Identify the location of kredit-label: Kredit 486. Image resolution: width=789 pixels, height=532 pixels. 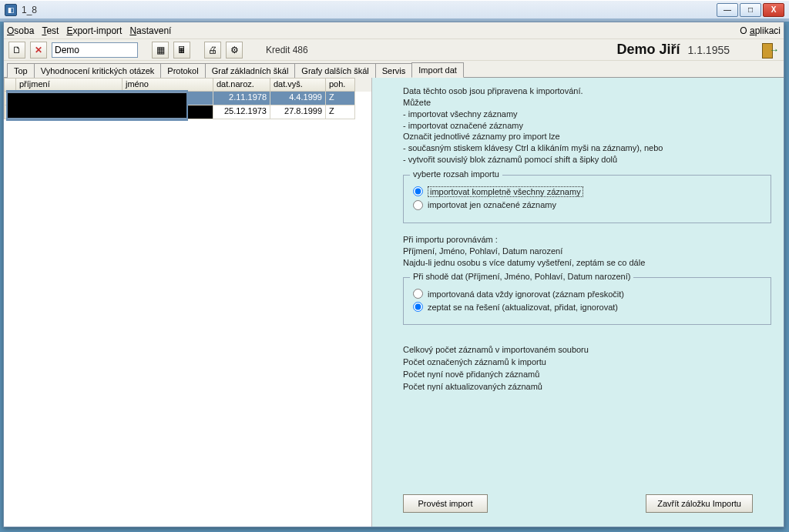
(287, 50).